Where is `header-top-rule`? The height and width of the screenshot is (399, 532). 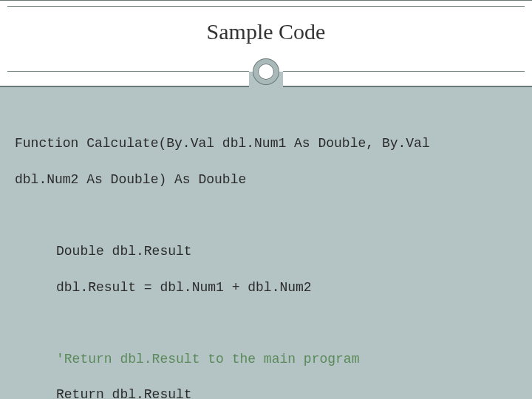 header-top-rule is located at coordinates (266, 6).